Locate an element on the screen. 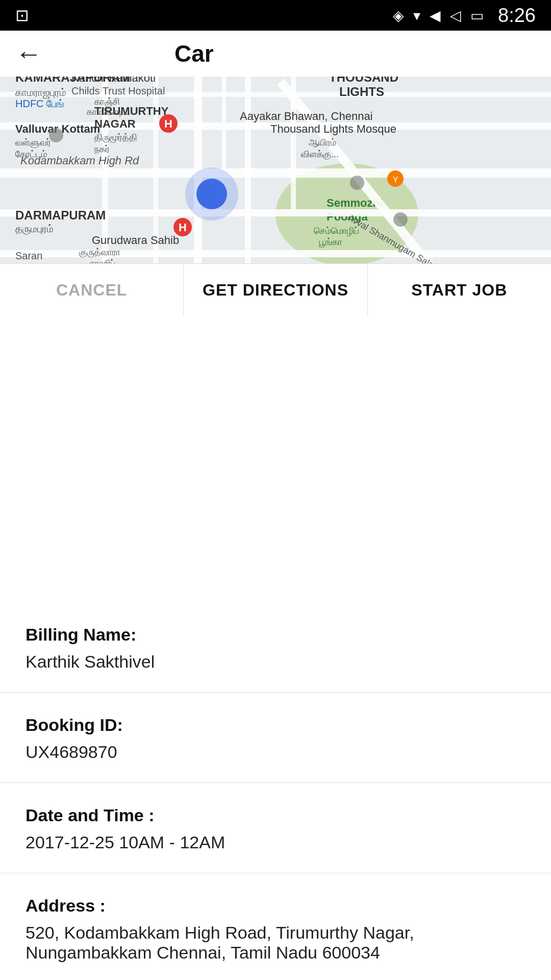 The image size is (551, 980). action-bar: CANCEL GET DIRECTIONS START JOB is located at coordinates (276, 290).